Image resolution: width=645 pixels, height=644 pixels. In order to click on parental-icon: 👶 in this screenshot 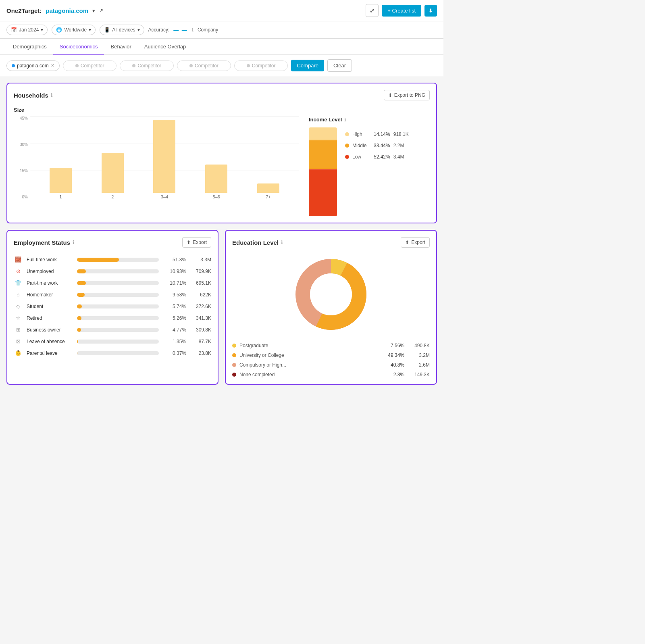, I will do `click(18, 353)`.